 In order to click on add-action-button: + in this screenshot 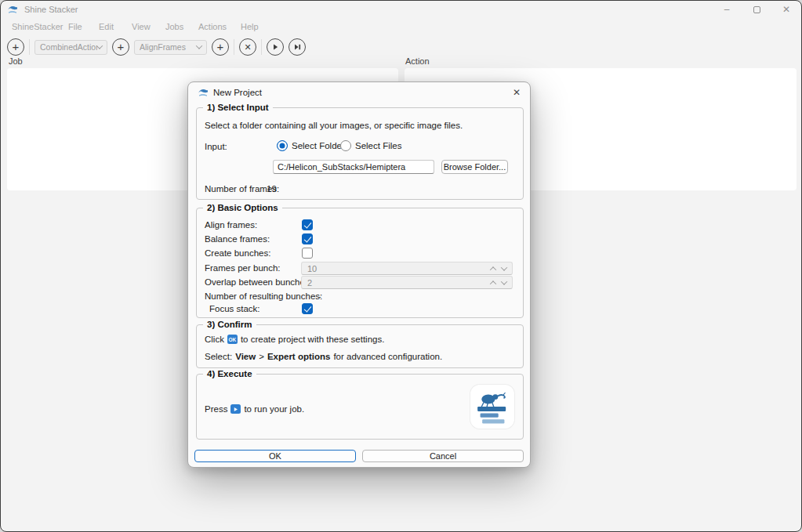, I will do `click(220, 47)`.